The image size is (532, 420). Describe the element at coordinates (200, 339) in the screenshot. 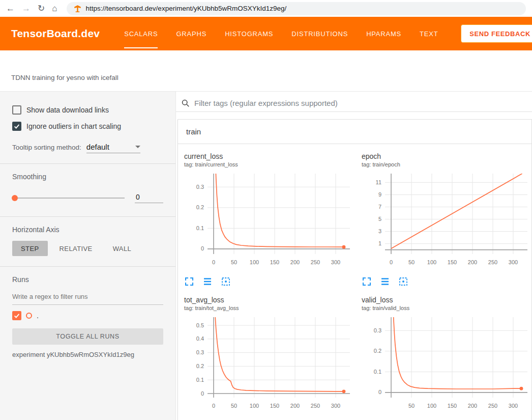

I see `svg-text: 0.4` at that location.